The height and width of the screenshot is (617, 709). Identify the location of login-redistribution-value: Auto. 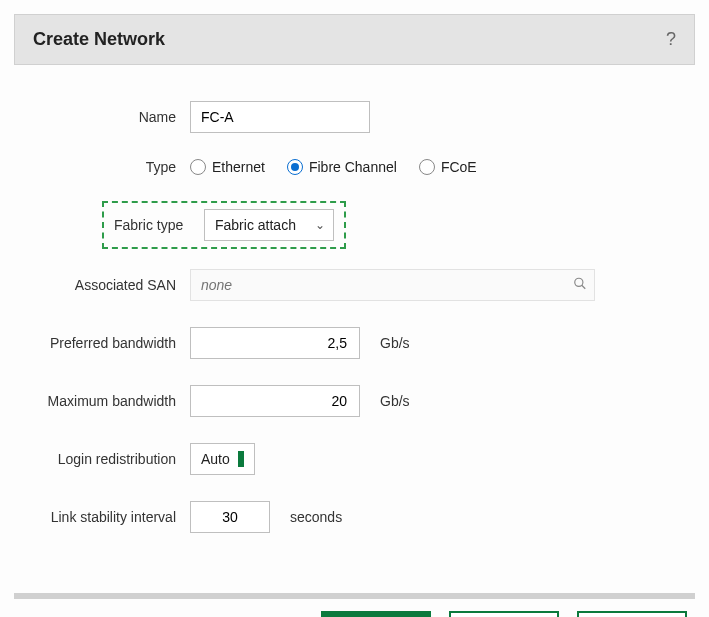
(216, 459).